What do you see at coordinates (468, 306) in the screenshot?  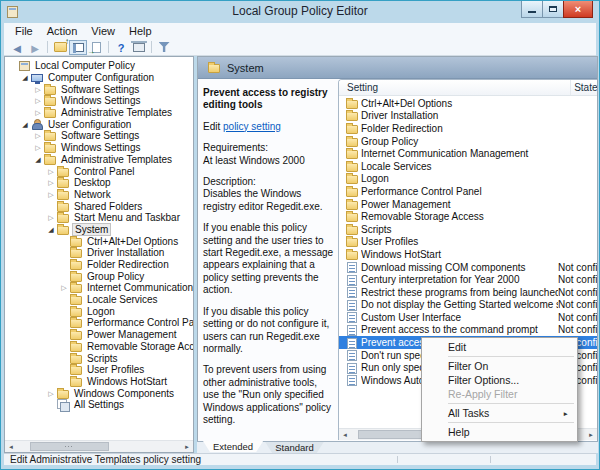 I see `list-item: Do not display the Getting Started welco…` at bounding box center [468, 306].